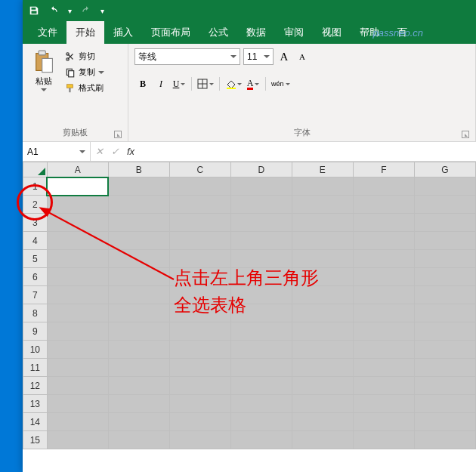 The image size is (476, 472). I want to click on tab-formulas: 公式, so click(218, 32).